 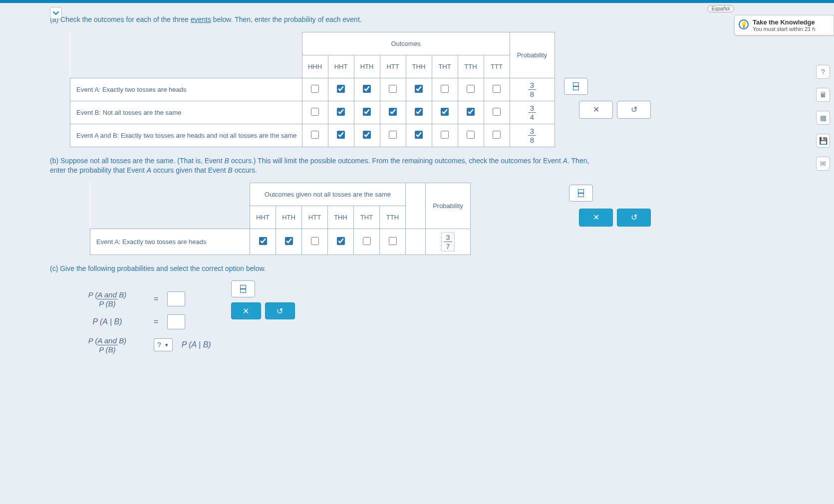 What do you see at coordinates (176, 299) in the screenshot?
I see `eq1-answer-box` at bounding box center [176, 299].